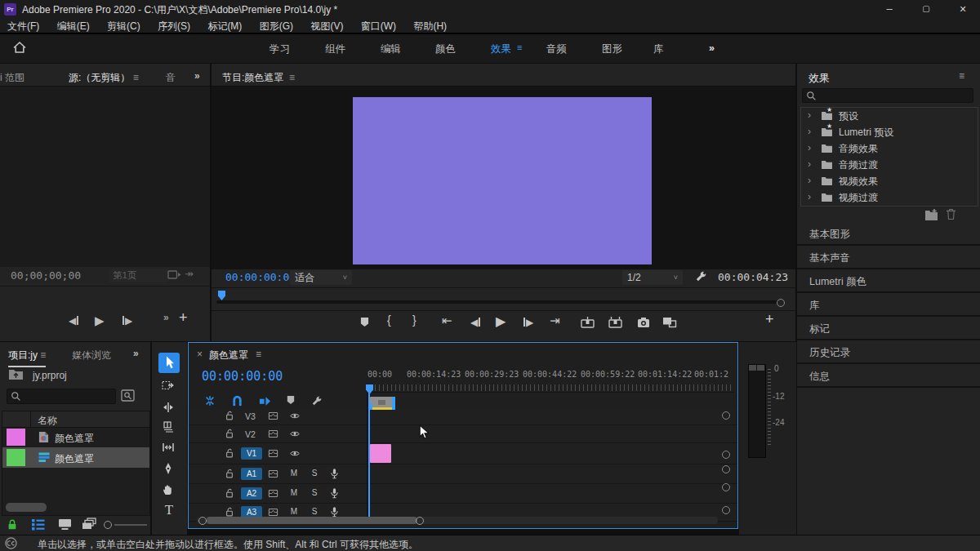 Image resolution: width=980 pixels, height=551 pixels. Describe the element at coordinates (11, 544) in the screenshot. I see `creative-cloud-icon` at that location.